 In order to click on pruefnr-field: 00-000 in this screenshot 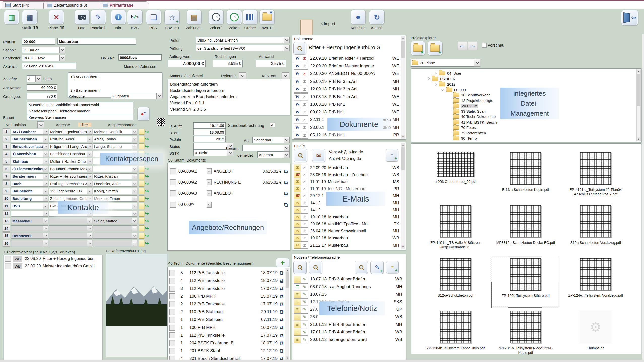, I will do `click(39, 41)`.